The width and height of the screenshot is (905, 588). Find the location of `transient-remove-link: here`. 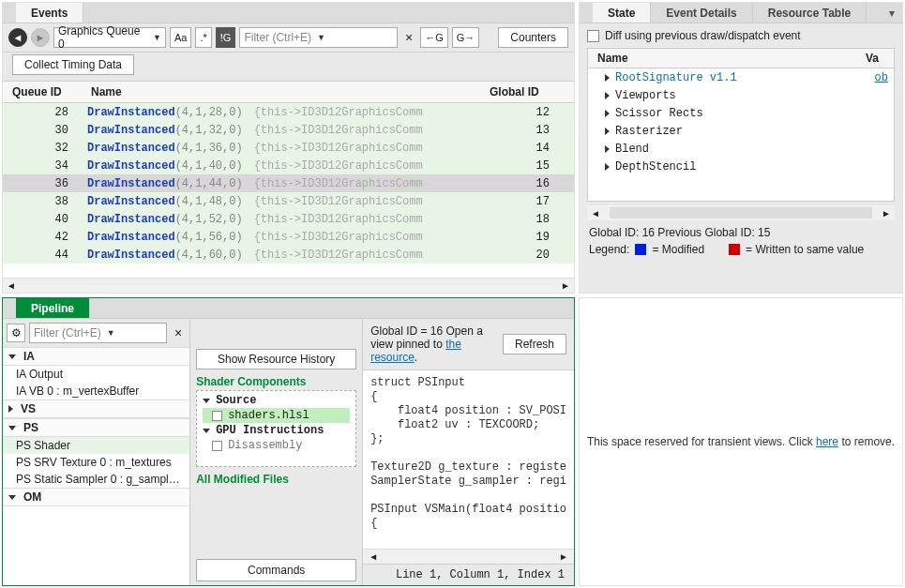

transient-remove-link: here is located at coordinates (827, 442).